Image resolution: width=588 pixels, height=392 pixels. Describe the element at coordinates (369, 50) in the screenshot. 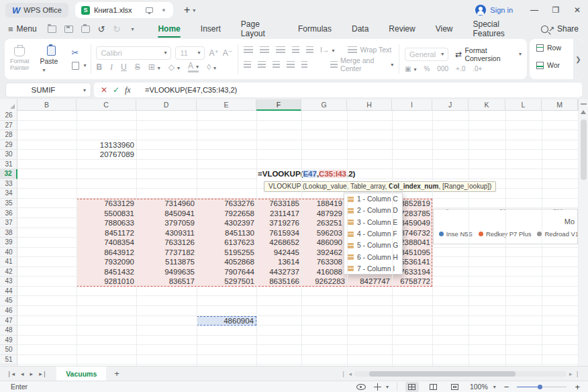

I see `wrap-text-button: Wrap Text` at that location.